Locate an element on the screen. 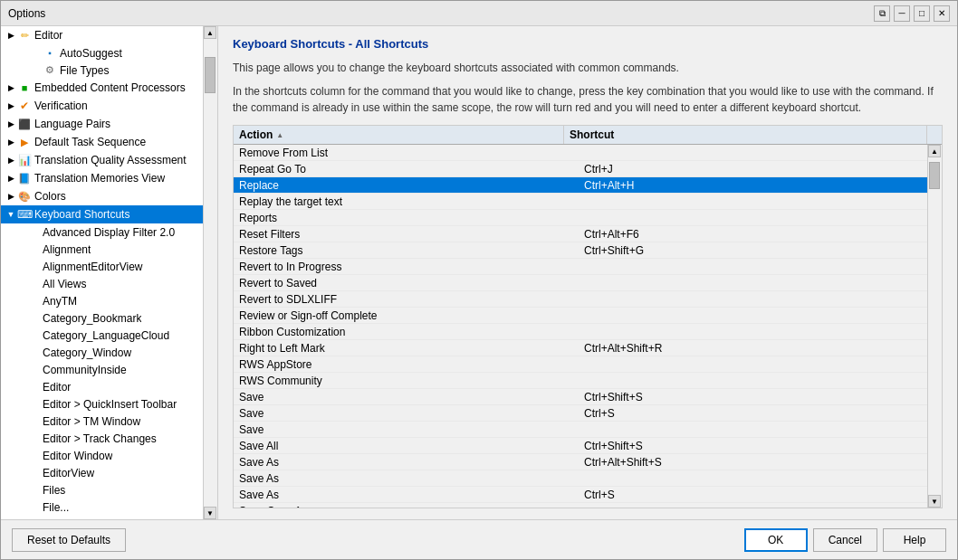 This screenshot has width=958, height=560. cell-shortcut is located at coordinates (761, 267).